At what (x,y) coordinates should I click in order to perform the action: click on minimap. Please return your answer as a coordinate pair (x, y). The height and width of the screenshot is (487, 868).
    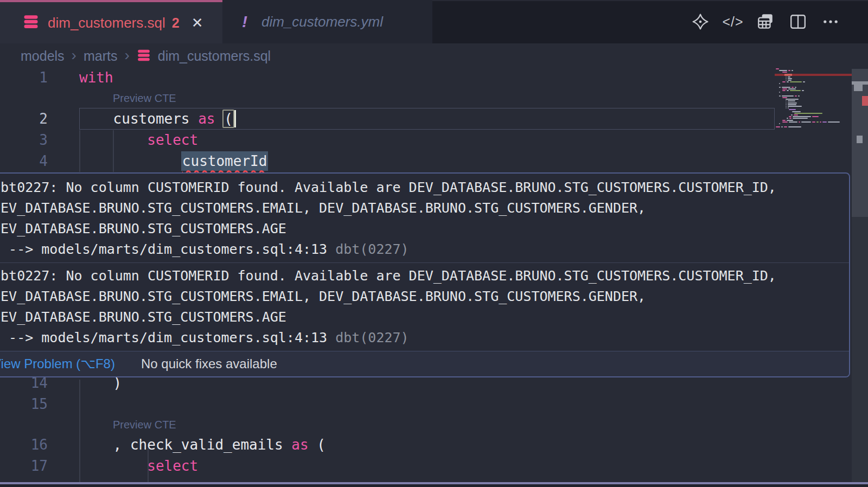
    Looking at the image, I should click on (813, 101).